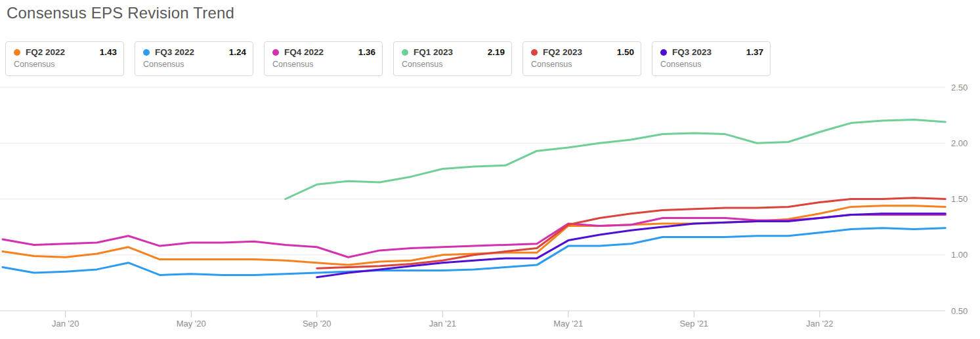 This screenshot has width=980, height=339. I want to click on y-axis-tick-label: 2.00, so click(960, 143).